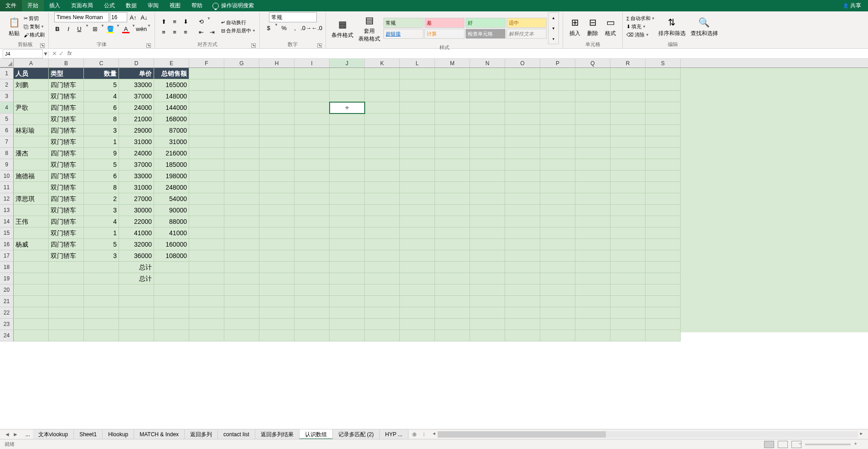 This screenshot has height=449, width=868. Describe the element at coordinates (628, 165) in the screenshot. I see `cell-R9` at that location.